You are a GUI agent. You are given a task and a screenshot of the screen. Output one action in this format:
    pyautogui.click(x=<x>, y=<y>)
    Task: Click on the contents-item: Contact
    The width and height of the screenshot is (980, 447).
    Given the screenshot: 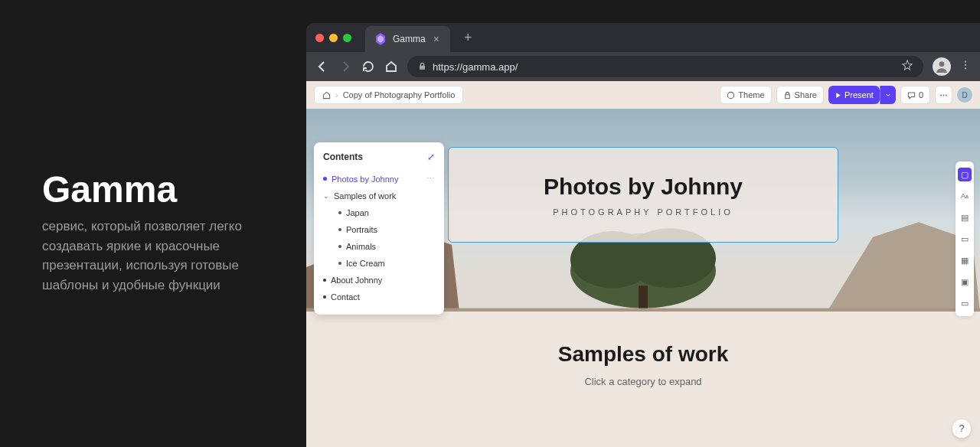 What is the action you would take?
    pyautogui.click(x=379, y=297)
    